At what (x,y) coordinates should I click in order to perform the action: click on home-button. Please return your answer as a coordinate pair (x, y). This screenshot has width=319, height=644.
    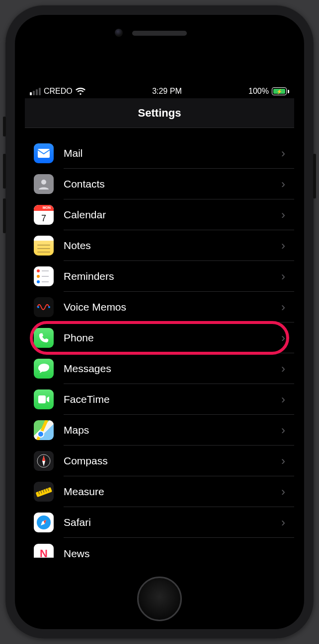
    Looking at the image, I should click on (160, 599).